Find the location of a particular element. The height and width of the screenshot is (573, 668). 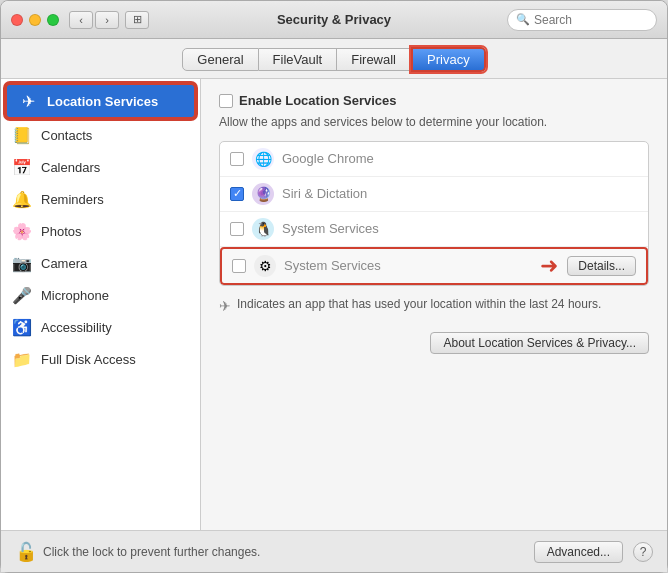

nav-buttons: ‹ › is located at coordinates (94, 20).